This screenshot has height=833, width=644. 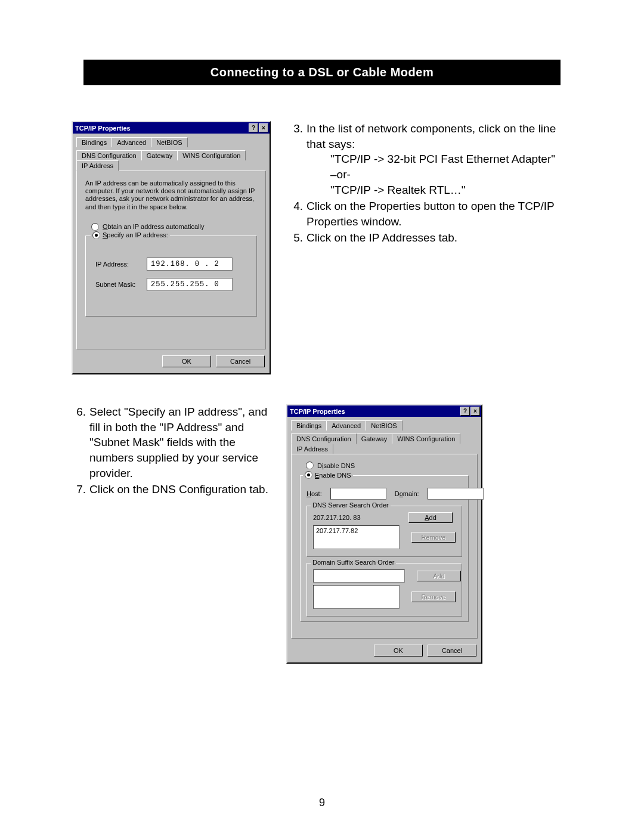 I want to click on suffix-add-button: Add, so click(x=439, y=576).